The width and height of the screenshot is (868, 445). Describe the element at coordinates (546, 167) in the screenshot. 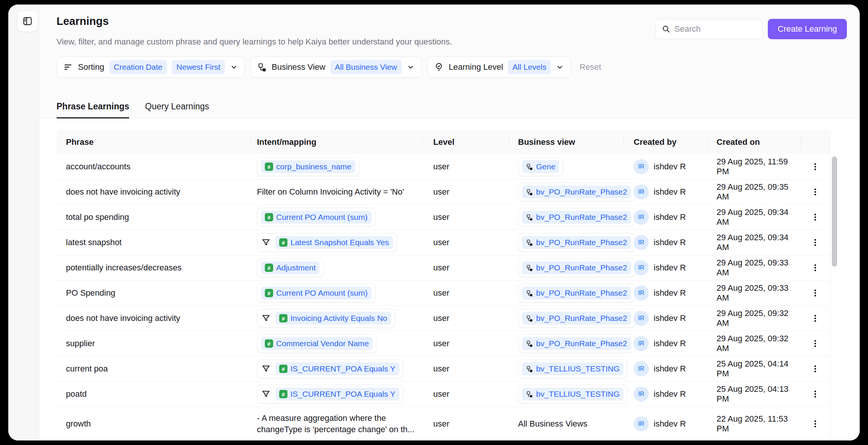

I see `business-view-label: Gene` at that location.